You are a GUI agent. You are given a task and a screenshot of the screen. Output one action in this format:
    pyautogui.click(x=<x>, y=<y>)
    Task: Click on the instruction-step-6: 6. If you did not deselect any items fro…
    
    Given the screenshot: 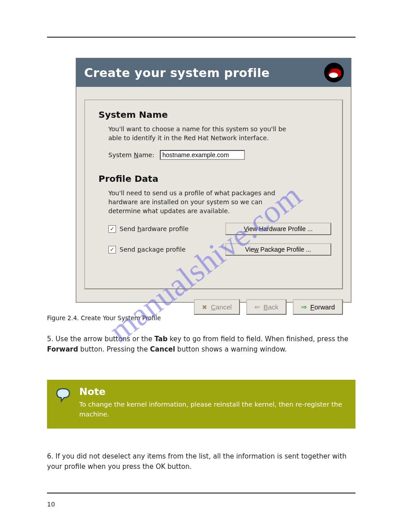 What is the action you would take?
    pyautogui.click(x=201, y=462)
    